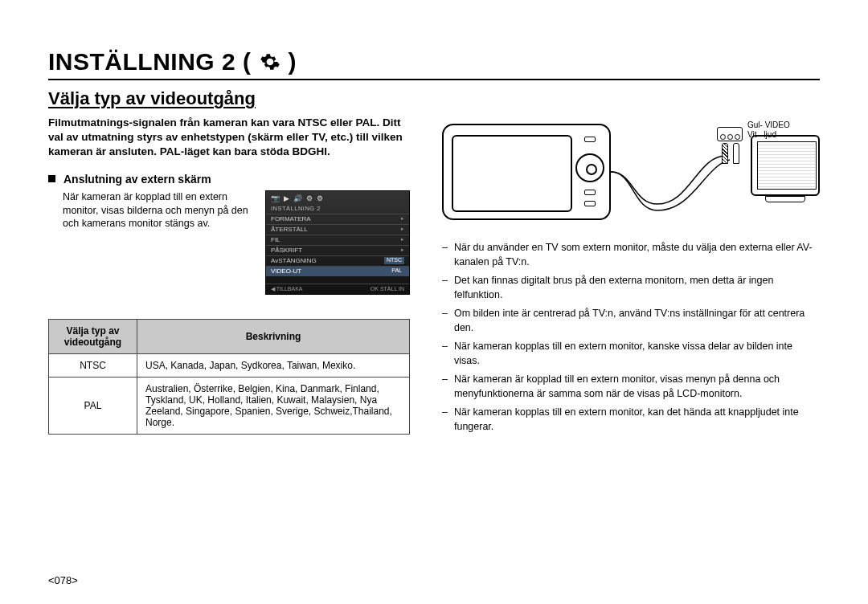 The image size is (868, 604). I want to click on page-number: <078>, so click(63, 580).